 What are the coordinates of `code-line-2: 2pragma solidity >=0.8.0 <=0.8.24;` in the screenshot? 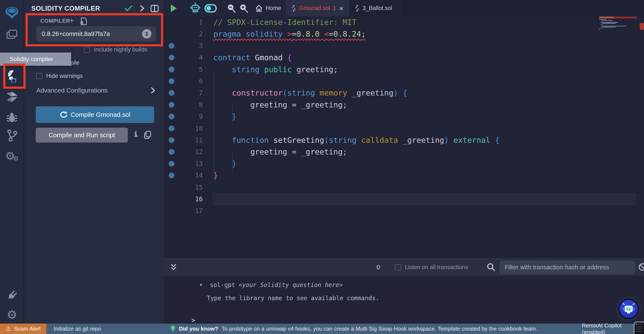 It's located at (404, 34).